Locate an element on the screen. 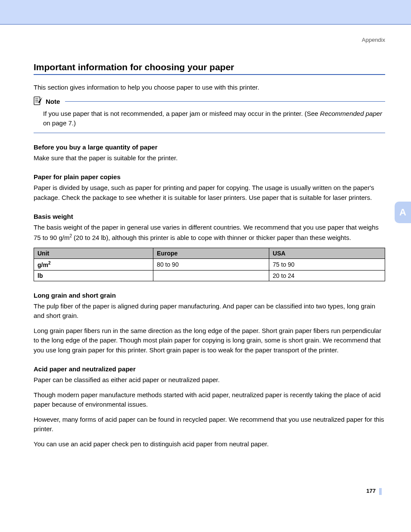 The image size is (411, 532). th-unit: Unit is located at coordinates (94, 253).